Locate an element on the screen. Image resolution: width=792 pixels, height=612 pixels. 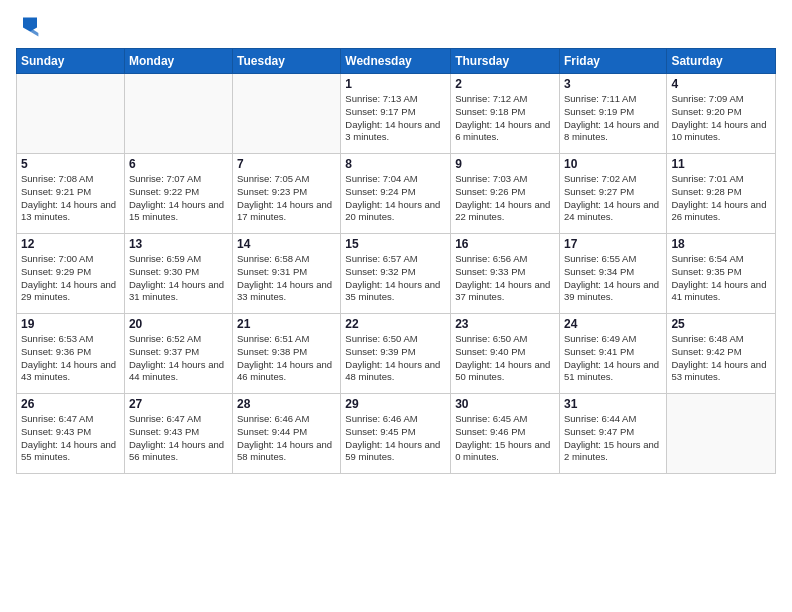
week-row-4: 26Sunrise: 6:47 AMSunset: 9:43 PMDayligh… is located at coordinates (396, 434).